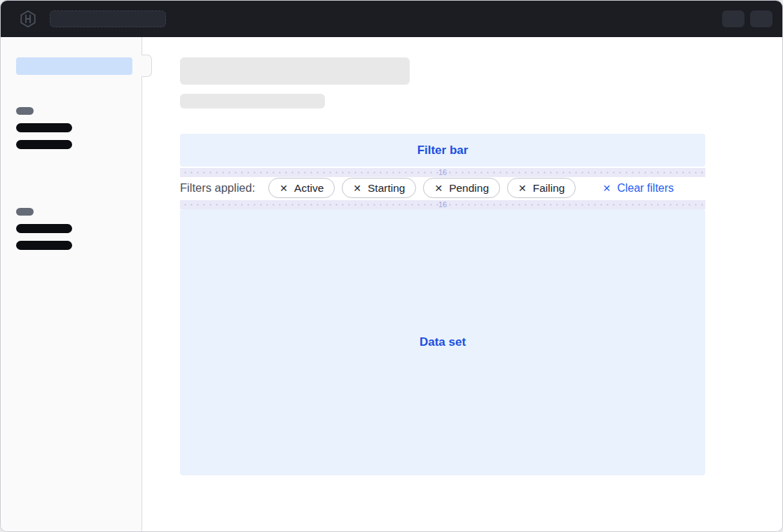 This screenshot has width=783, height=532. Describe the element at coordinates (301, 188) in the screenshot. I see `filter-pill-active: ✕ Active` at that location.